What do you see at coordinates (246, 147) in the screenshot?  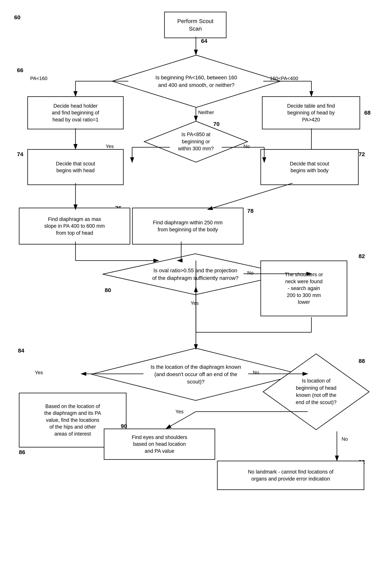 I see `no-72-label: No` at bounding box center [246, 147].